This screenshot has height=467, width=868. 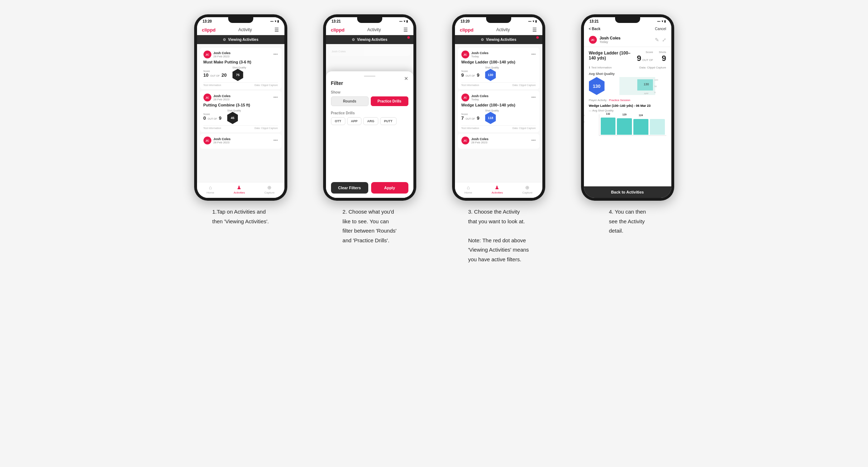 I want to click on shots-value-1-2: 9, so click(x=220, y=118).